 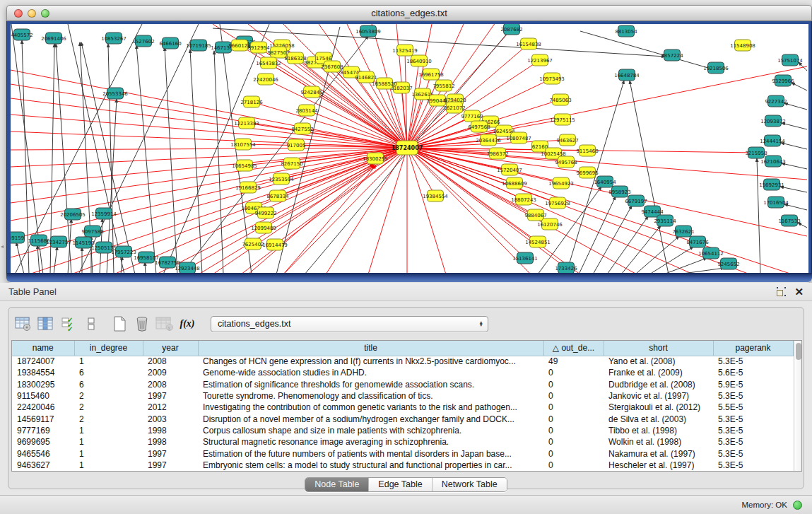 What do you see at coordinates (114, 38) in the screenshot?
I see `graph-node: 10853267` at bounding box center [114, 38].